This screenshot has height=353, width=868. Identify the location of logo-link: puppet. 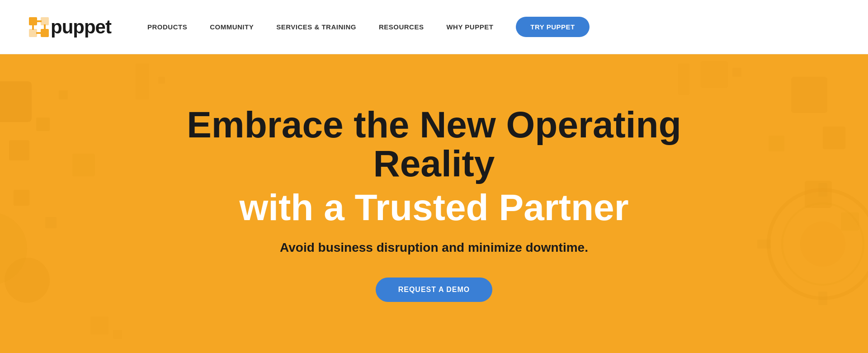
(69, 27).